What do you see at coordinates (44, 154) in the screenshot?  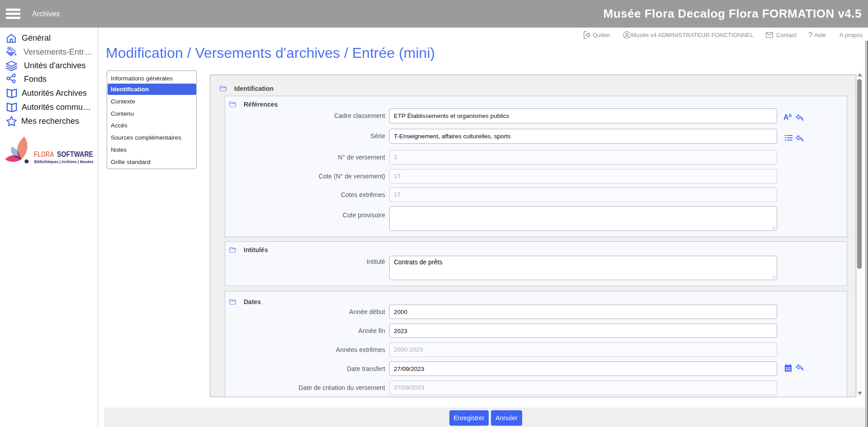 I see `svg-text: FLORA` at bounding box center [44, 154].